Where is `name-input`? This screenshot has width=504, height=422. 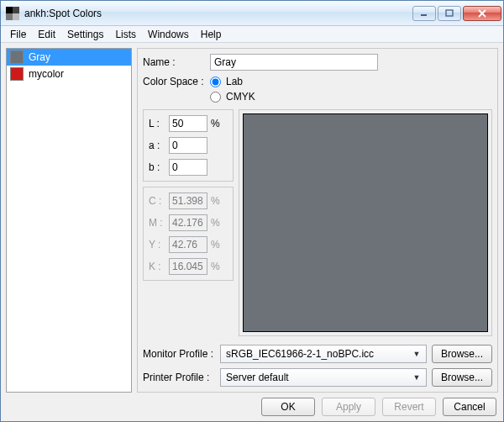 name-input is located at coordinates (294, 62).